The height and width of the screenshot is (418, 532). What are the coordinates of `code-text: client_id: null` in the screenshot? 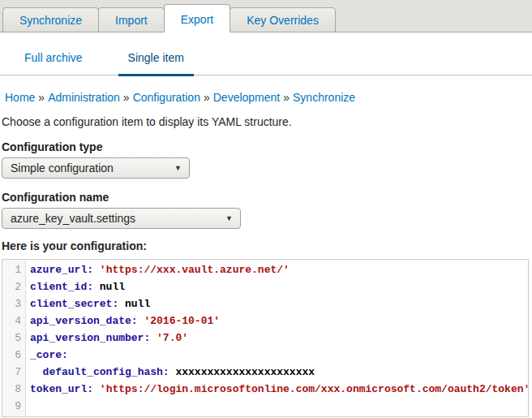 It's located at (75, 287).